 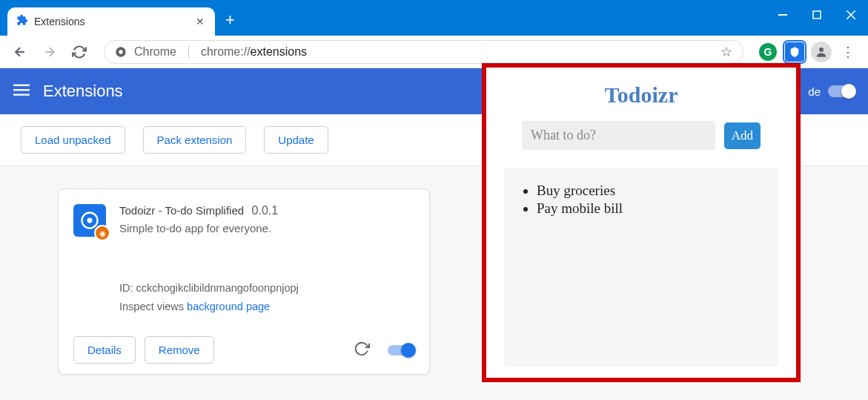 I want to click on list-item: Buy groceries, so click(x=650, y=191).